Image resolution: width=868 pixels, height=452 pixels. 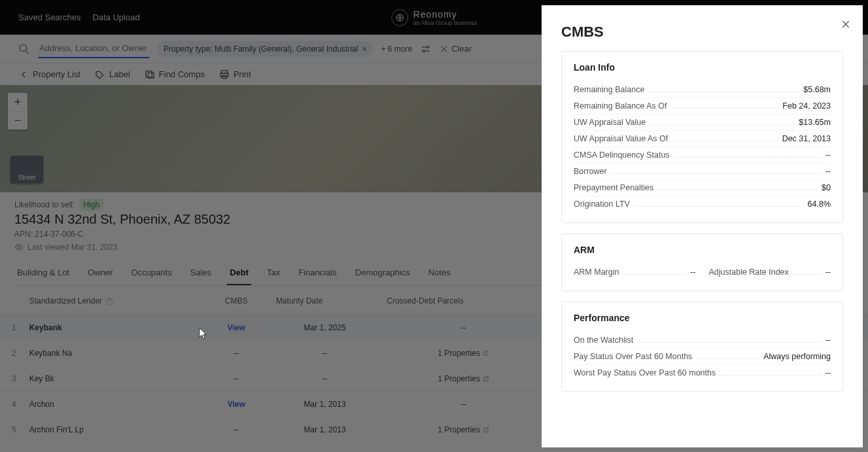 I want to click on arm-margin-row: ARM Margin--, so click(x=634, y=272).